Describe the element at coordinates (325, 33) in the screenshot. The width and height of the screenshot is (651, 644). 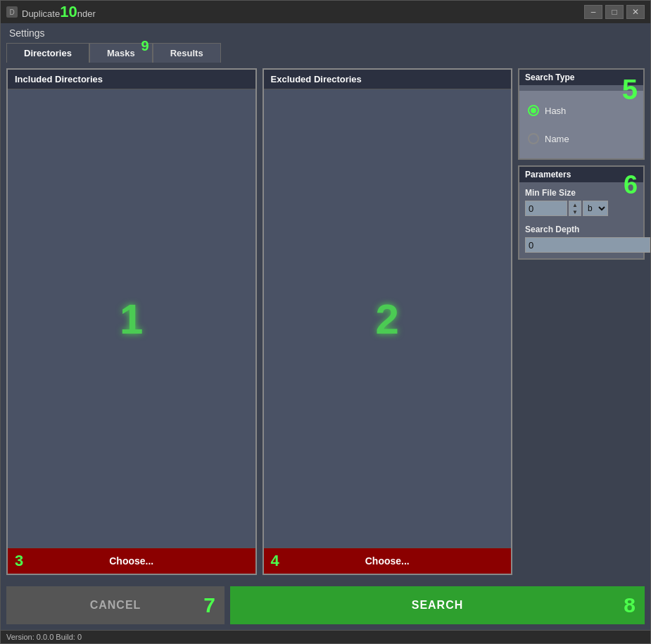
I see `settings-label: Settings` at that location.